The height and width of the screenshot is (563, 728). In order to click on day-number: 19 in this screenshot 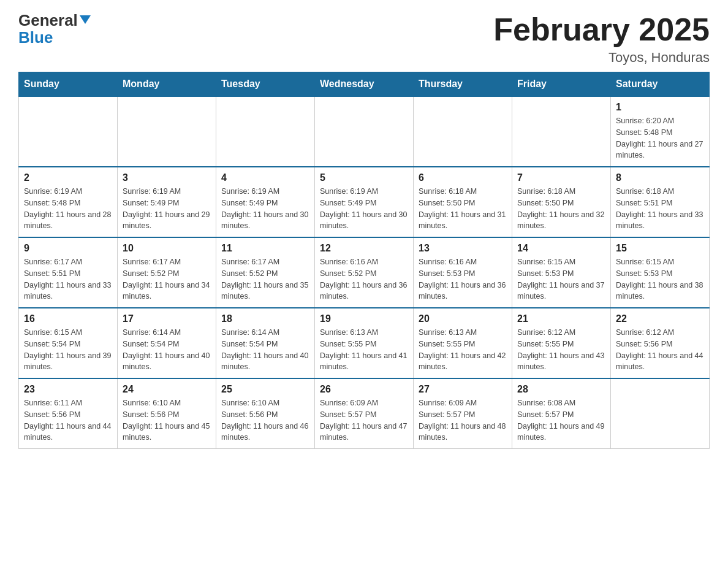, I will do `click(364, 319)`.